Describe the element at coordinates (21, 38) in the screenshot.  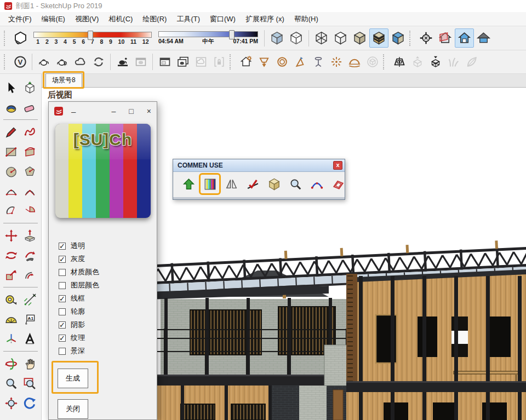
I see `shadow-toggle-icon` at that location.